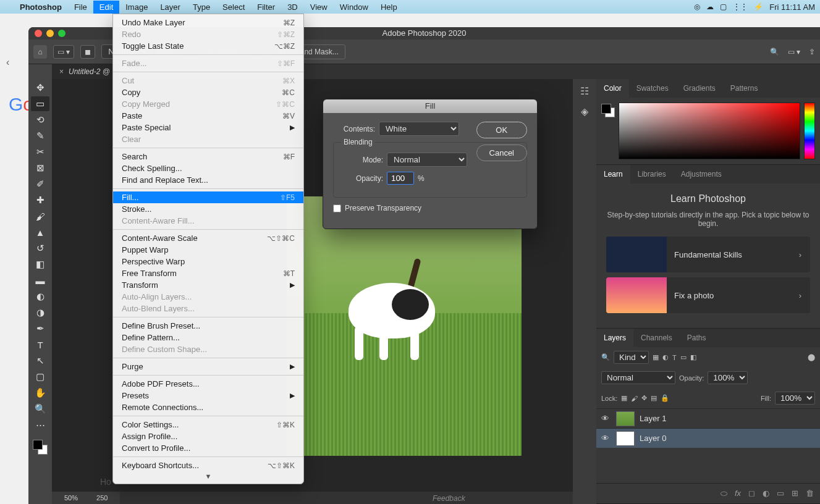 The image size is (820, 504). I want to click on frame-tool: ⊠, so click(40, 168).